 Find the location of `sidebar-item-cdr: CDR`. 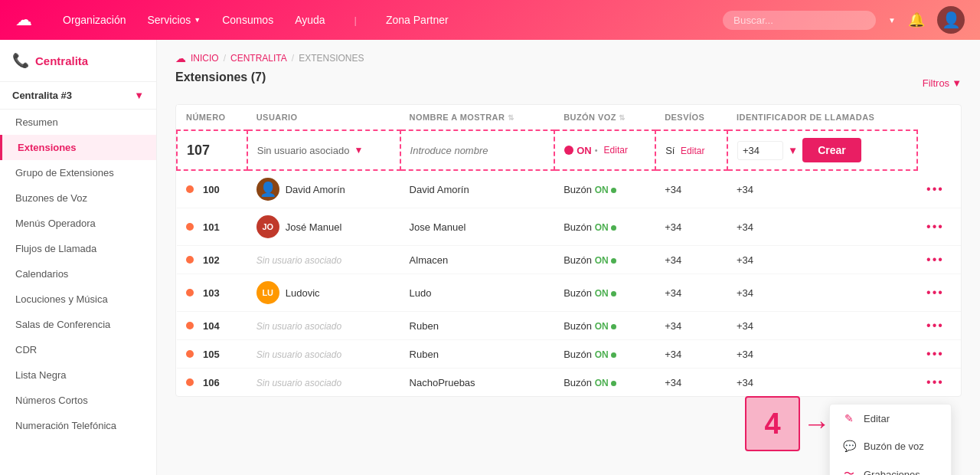

sidebar-item-cdr: CDR is located at coordinates (78, 349).